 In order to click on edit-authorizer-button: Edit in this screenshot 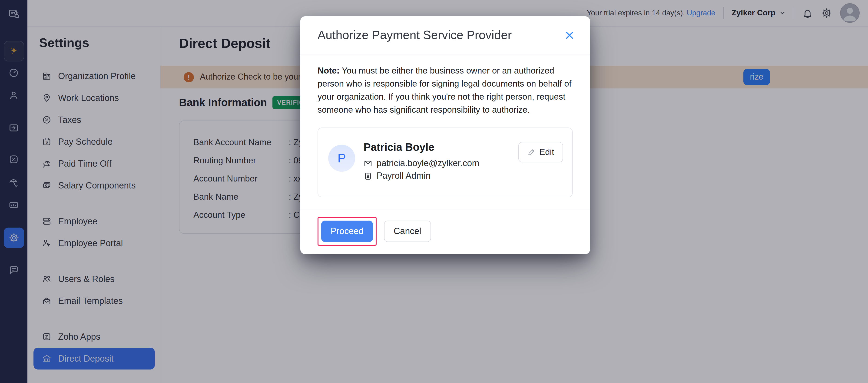, I will do `click(540, 152)`.